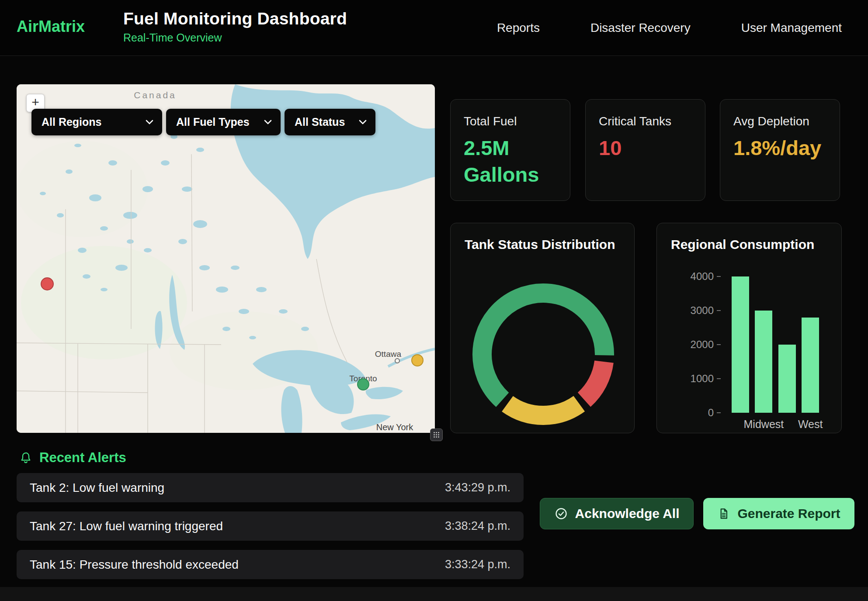 The image size is (868, 601). I want to click on fuel-type-filter-select: All Fuel Types, so click(223, 122).